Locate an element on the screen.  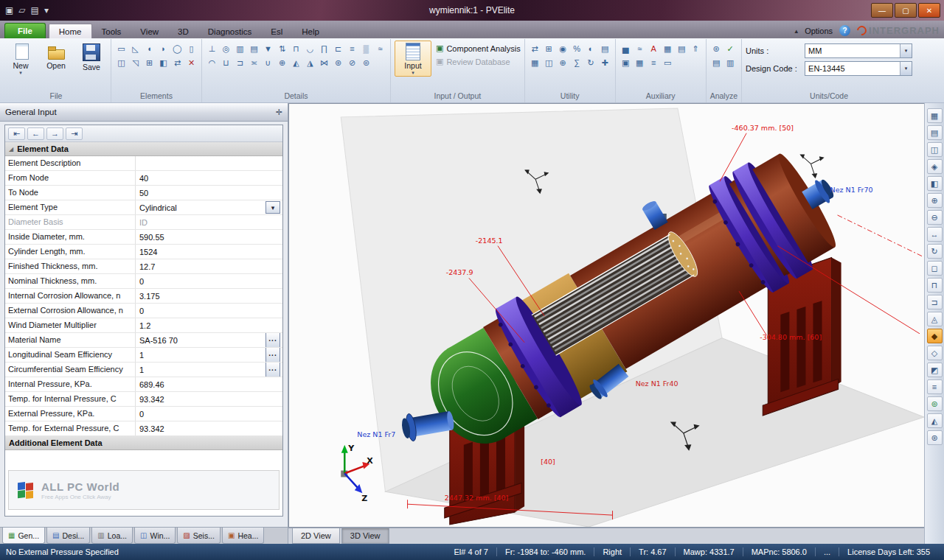
force-moment-icon: ⇅ is located at coordinates (282, 49).